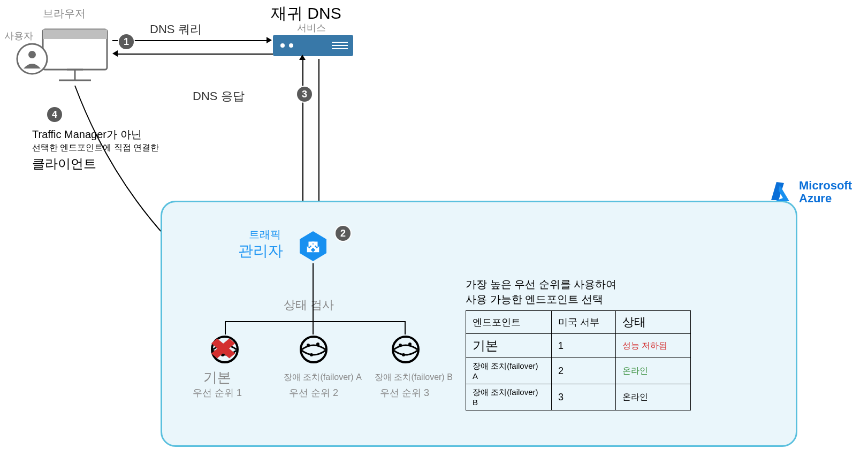 The height and width of the screenshot is (464, 868). I want to click on table-title-line2: 사용 가능한 엔드포인트 선택, so click(534, 300).